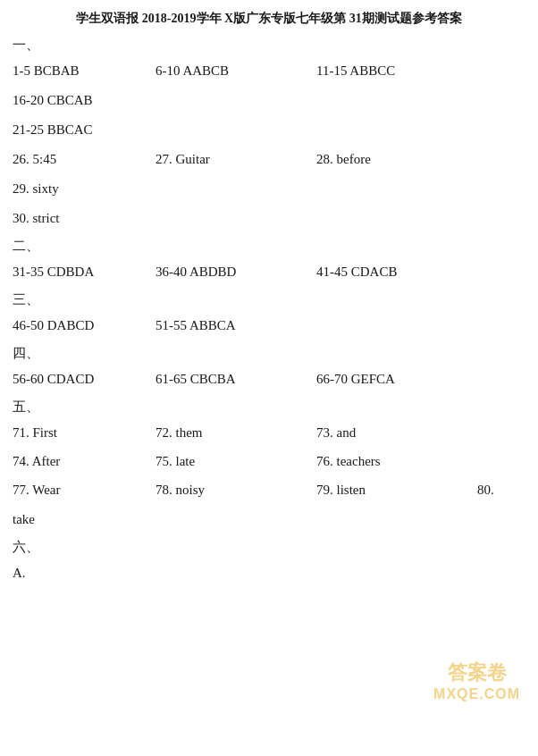 The height and width of the screenshot is (756, 538). What do you see at coordinates (236, 433) in the screenshot?
I see `answer-cell: 72. them` at bounding box center [236, 433].